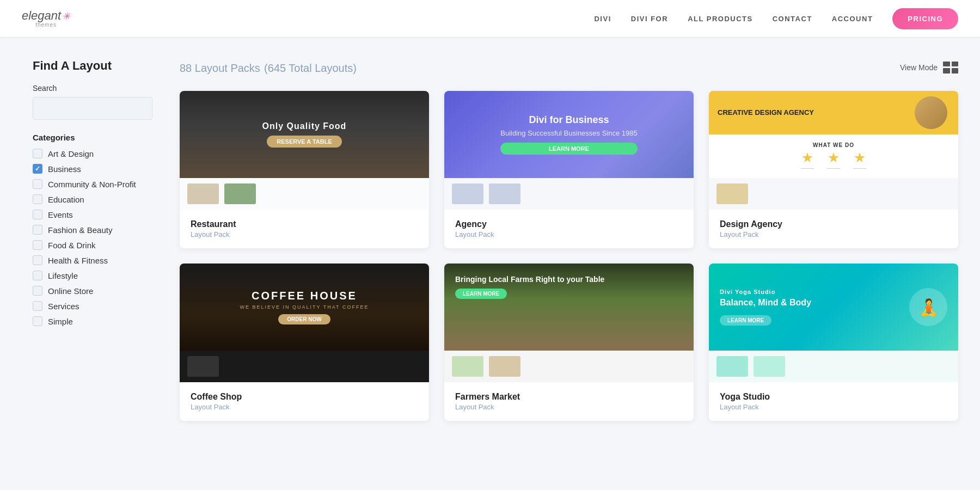  I want to click on pack-count-text: 88 Layout Packs, so click(220, 68).